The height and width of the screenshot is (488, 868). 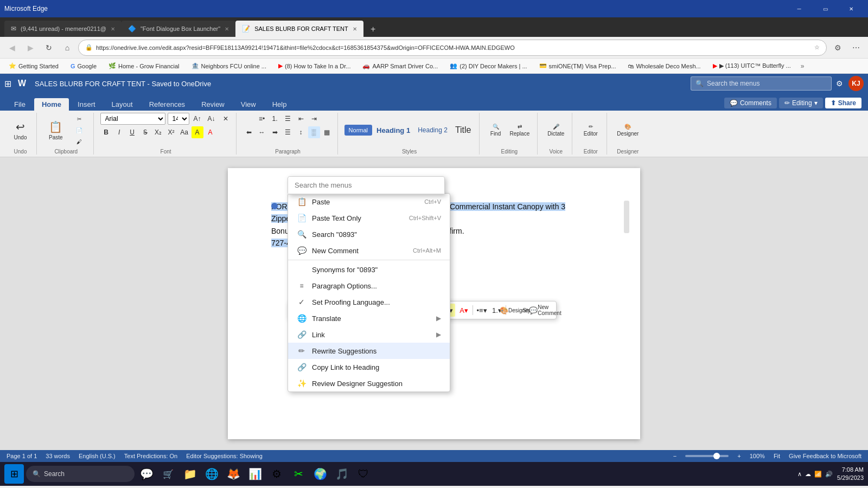 I want to click on ctx-paste-text: 📄 Paste Text Only Ctrl+Shift+V, so click(x=369, y=218).